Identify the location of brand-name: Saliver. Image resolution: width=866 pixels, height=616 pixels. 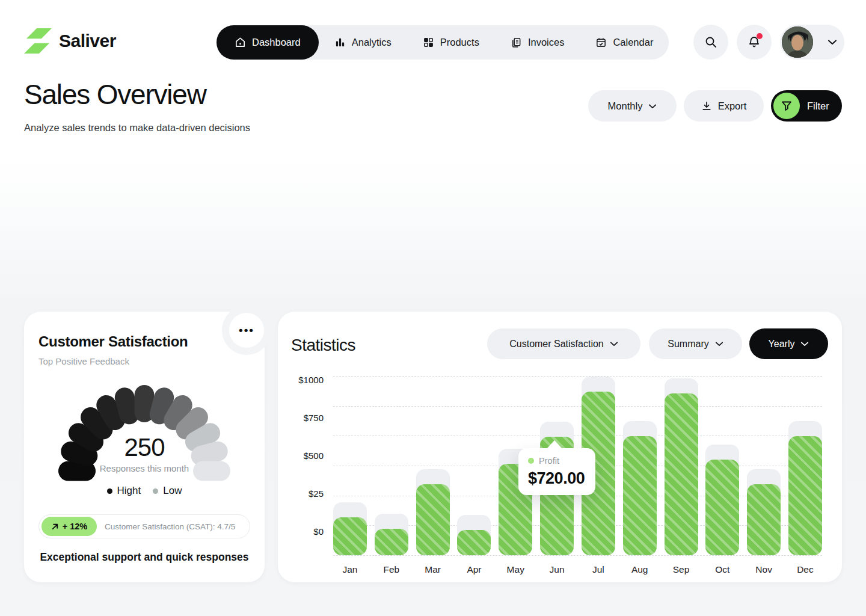
(88, 41).